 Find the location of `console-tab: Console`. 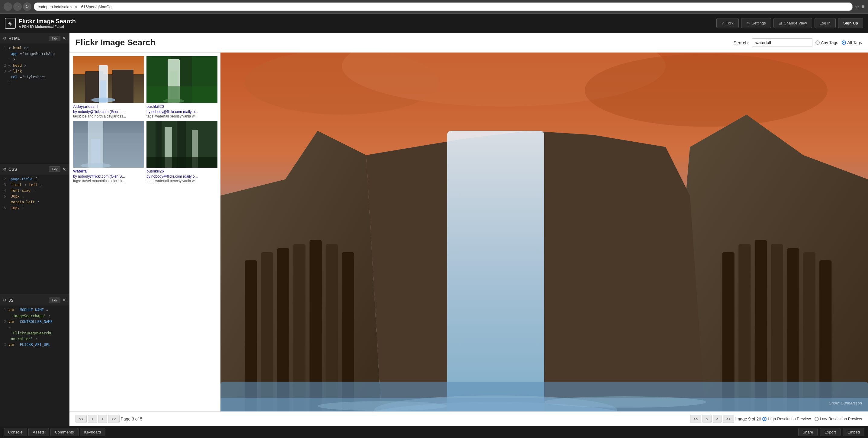

console-tab: Console is located at coordinates (16, 432).